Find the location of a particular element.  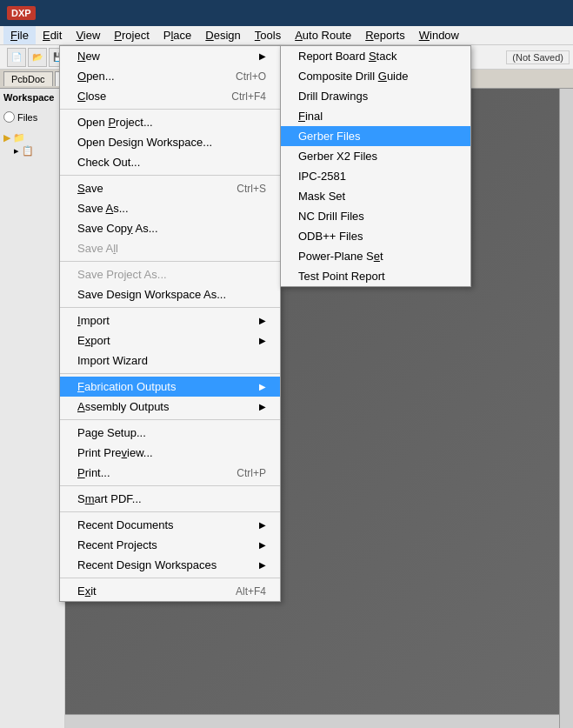

sidebar-files-radio is located at coordinates (9, 117).